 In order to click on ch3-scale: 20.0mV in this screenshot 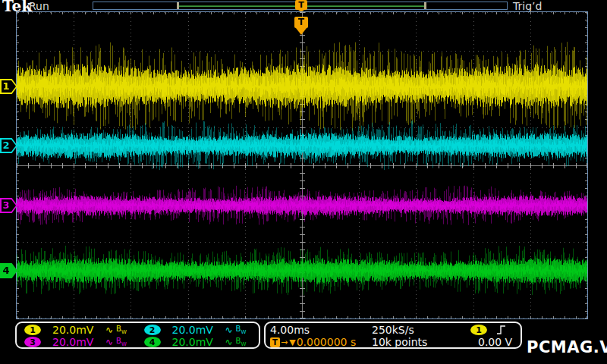, I will do `click(75, 342)`.